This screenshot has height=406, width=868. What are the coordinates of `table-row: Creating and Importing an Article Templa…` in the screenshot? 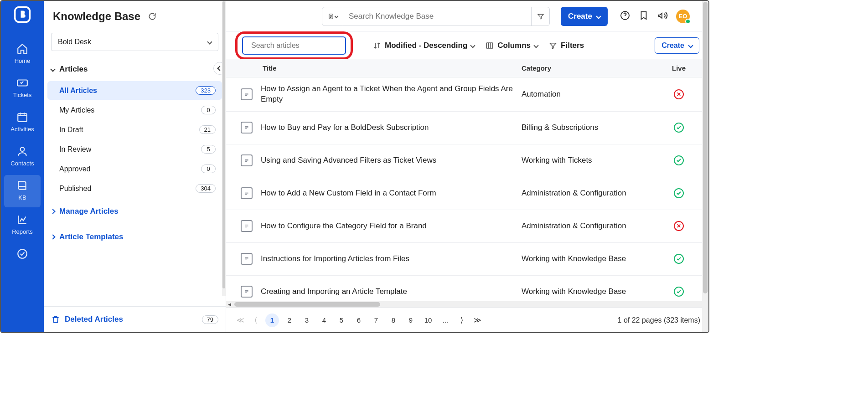 It's located at (467, 288).